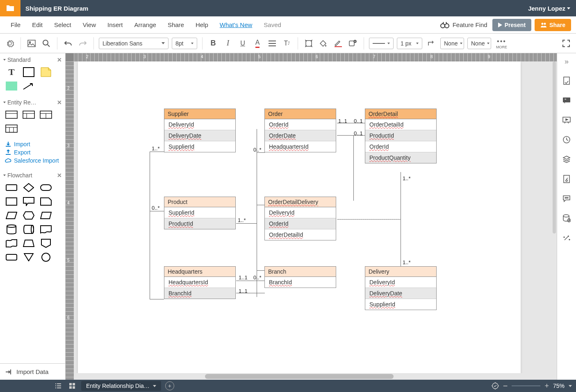 Image resolution: width=576 pixels, height=392 pixels. What do you see at coordinates (10, 43) in the screenshot?
I see `gear-icon` at bounding box center [10, 43].